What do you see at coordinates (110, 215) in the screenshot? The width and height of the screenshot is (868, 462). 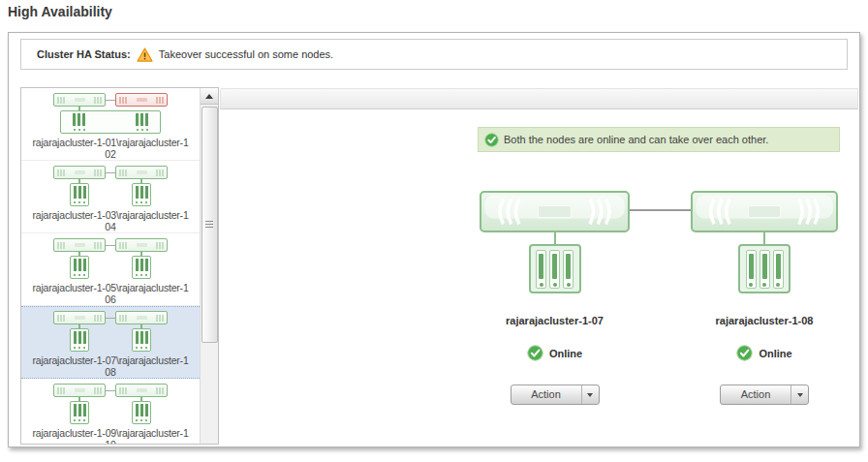 I see `ha-pair-item-label: rajarajacluster-1-03\rajarajacluster-1` at bounding box center [110, 215].